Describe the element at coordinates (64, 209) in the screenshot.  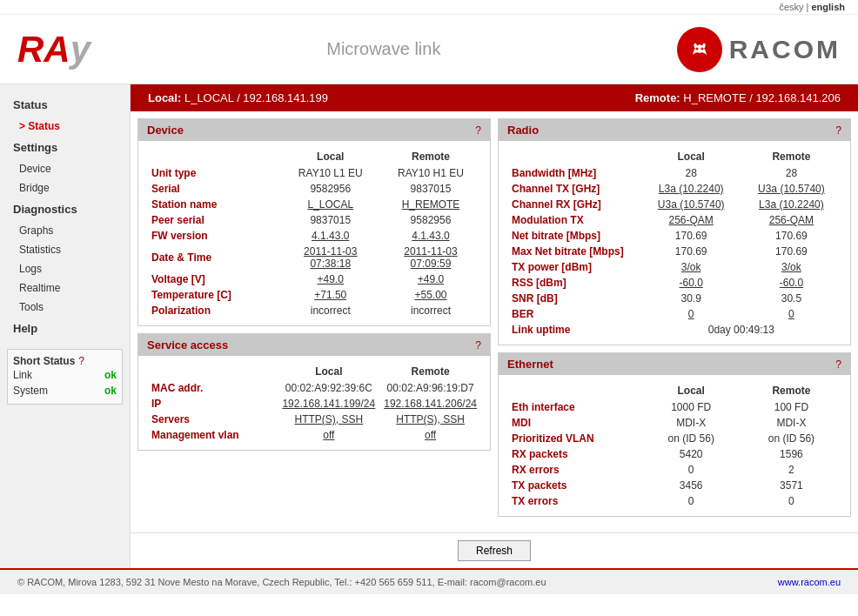
I see `sidebar-section-diagnostics: Diagnostics` at that location.